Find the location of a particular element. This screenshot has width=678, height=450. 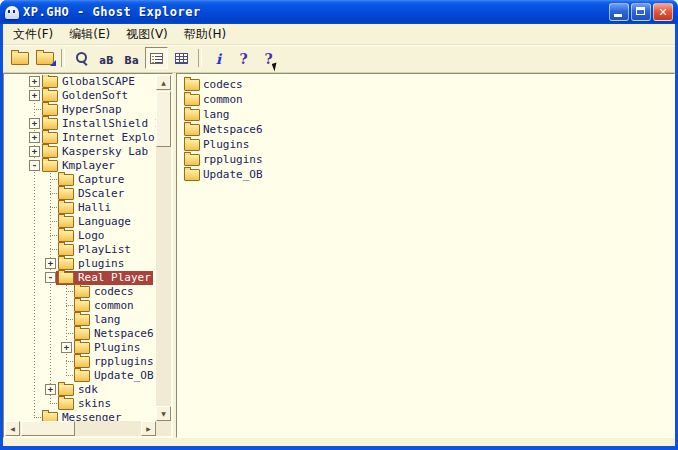

menu-item-3: 帮助(H) is located at coordinates (205, 34).